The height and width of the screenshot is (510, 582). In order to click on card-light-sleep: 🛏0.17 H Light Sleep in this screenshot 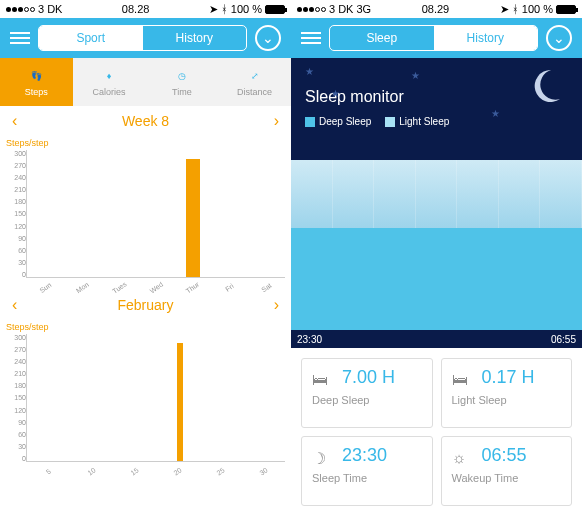, I will do `click(507, 393)`.